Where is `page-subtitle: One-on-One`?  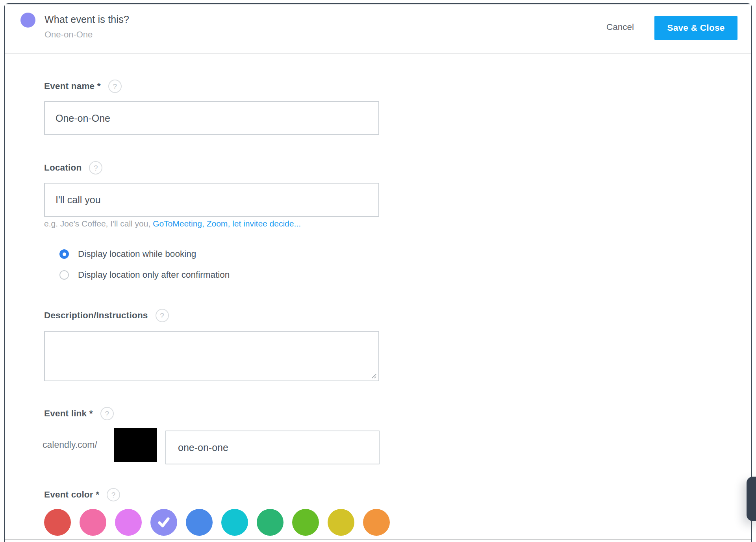 page-subtitle: One-on-One is located at coordinates (69, 35).